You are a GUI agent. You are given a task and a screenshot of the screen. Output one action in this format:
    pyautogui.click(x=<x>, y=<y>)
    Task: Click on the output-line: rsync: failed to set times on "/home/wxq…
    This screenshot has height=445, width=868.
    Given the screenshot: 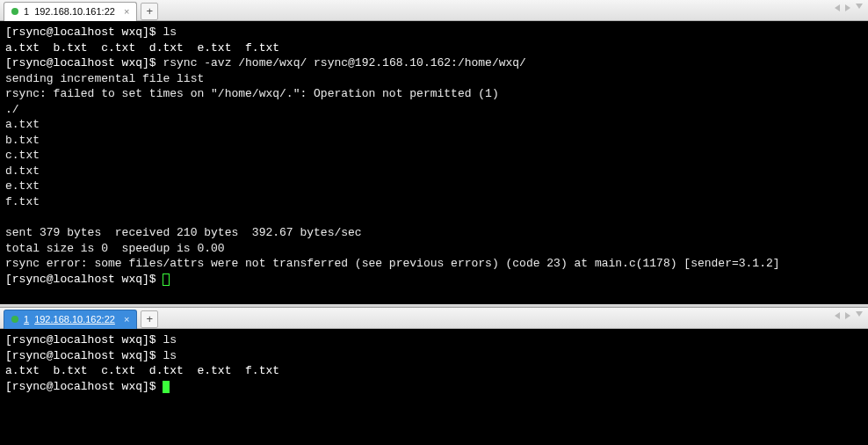 What is the action you would take?
    pyautogui.click(x=252, y=93)
    